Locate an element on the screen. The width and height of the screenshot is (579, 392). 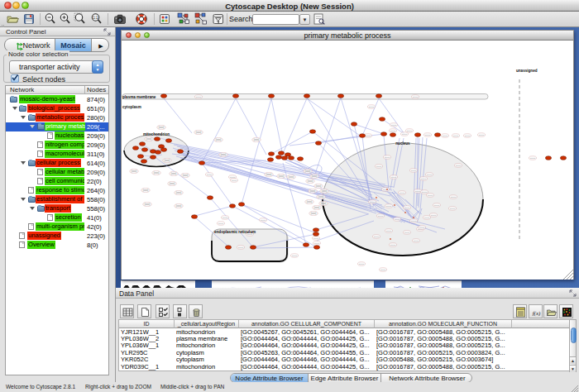
svg-text: cytoplasm is located at coordinates (132, 108).